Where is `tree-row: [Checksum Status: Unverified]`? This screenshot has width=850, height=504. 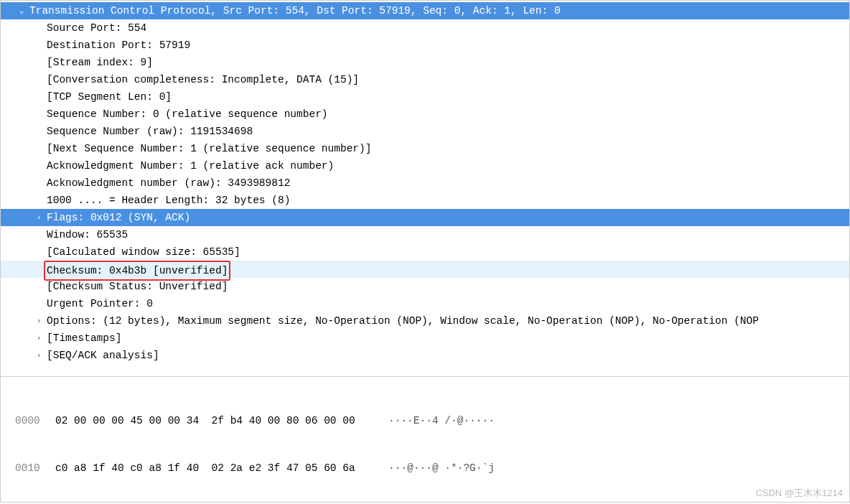 tree-row: [Checksum Status: Unverified] is located at coordinates (425, 286).